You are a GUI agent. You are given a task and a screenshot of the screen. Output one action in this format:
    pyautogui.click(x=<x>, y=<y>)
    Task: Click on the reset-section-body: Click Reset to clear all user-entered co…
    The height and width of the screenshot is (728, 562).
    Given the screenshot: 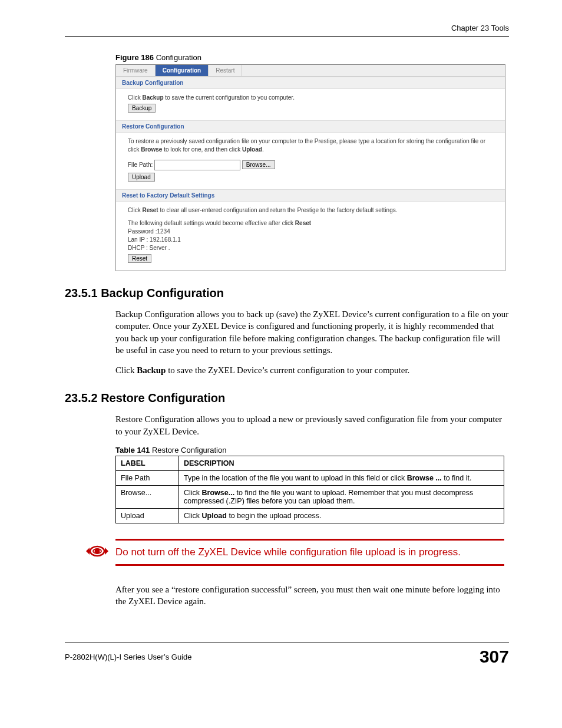 What is the action you would take?
    pyautogui.click(x=310, y=236)
    